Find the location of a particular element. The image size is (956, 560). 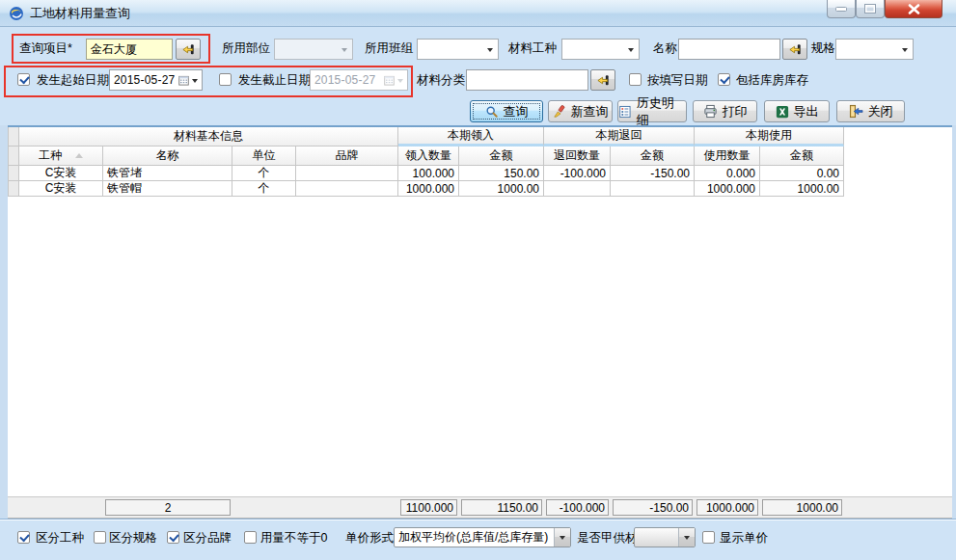

project-input: 金石大厦 is located at coordinates (129, 49).